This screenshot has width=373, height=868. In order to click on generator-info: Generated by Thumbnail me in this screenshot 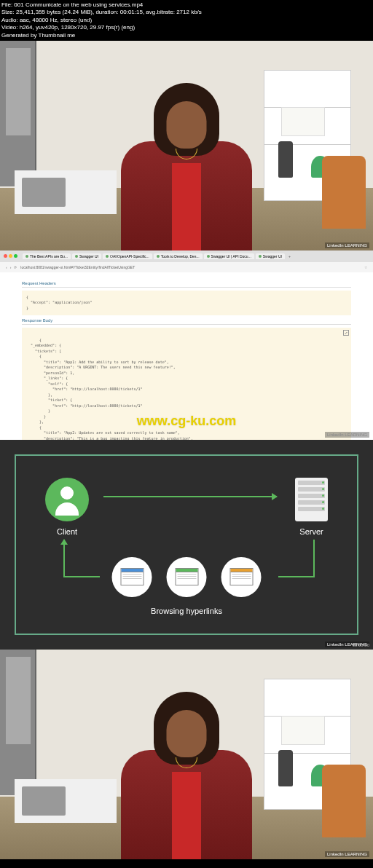, I will do `click(186, 36)`.